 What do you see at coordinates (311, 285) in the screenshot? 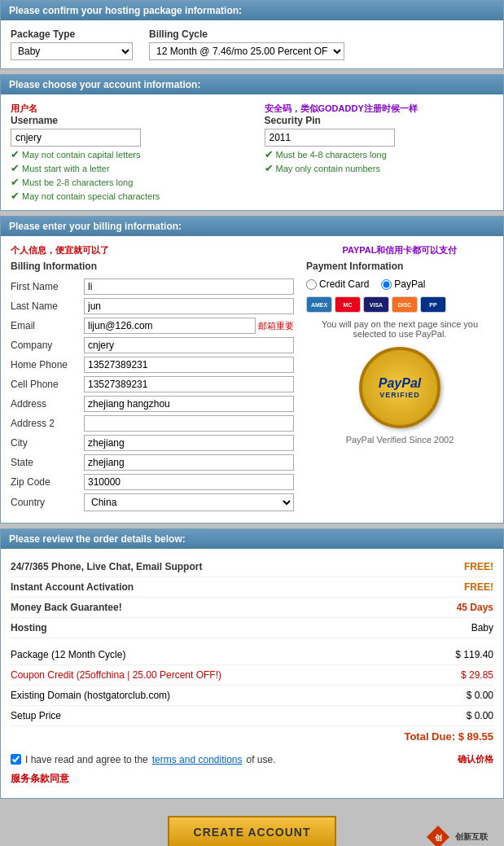
I see `credit-card-radio` at bounding box center [311, 285].